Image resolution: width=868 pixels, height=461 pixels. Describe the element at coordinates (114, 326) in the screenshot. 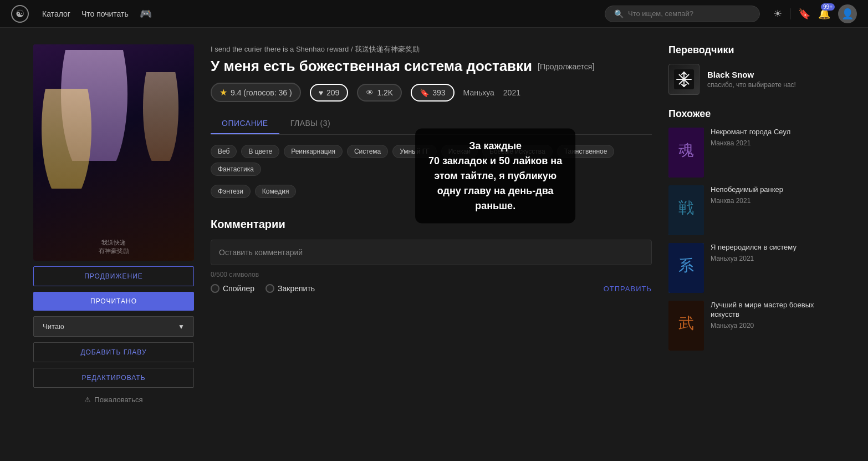

I see `status-dropdown: Читаю ▼` at that location.